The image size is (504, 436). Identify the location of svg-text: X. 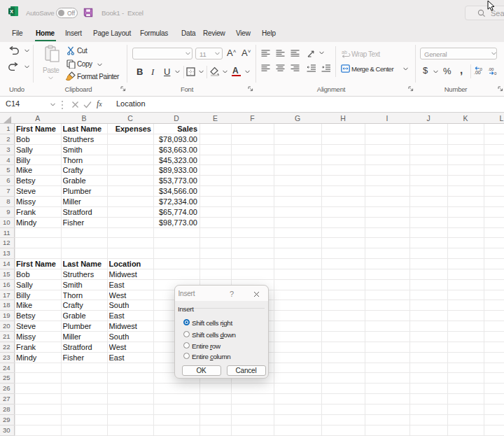
(11, 11).